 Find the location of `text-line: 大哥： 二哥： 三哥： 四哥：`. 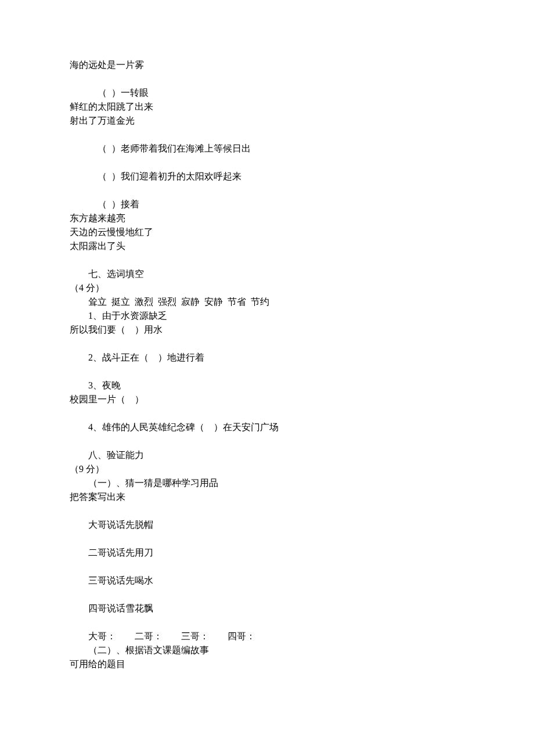

text-line: 大哥： 二哥： 三哥： 四哥： is located at coordinates (267, 636).